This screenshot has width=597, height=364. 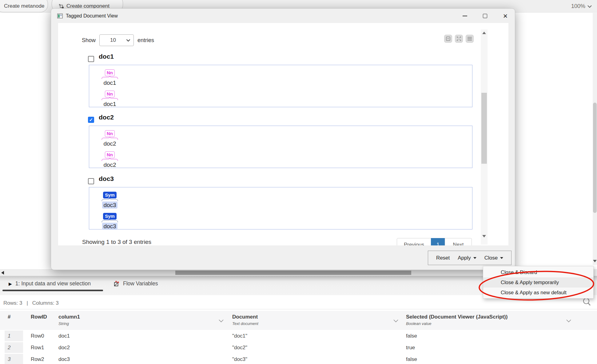 I want to click on zoom-level-value: 100%, so click(x=578, y=6).